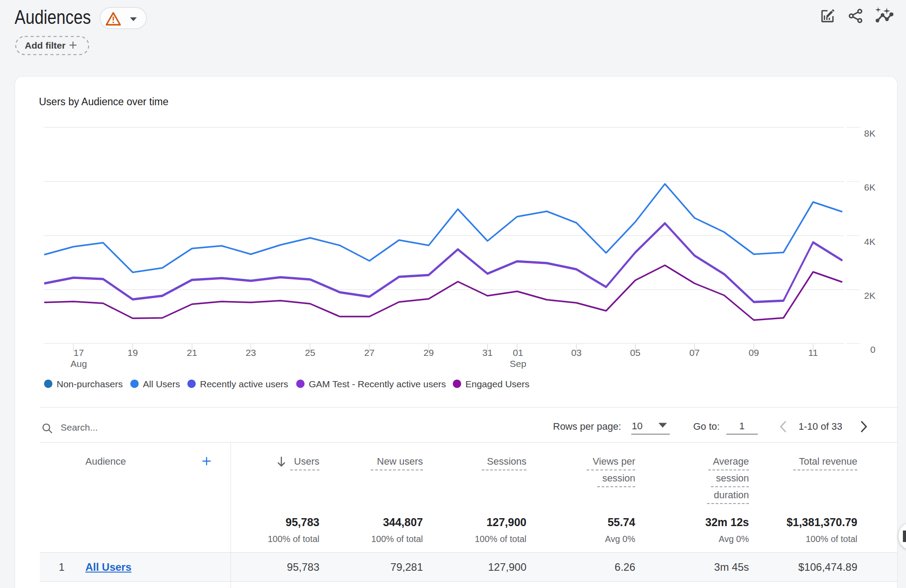  What do you see at coordinates (310, 353) in the screenshot?
I see `svg-text: 25` at bounding box center [310, 353].